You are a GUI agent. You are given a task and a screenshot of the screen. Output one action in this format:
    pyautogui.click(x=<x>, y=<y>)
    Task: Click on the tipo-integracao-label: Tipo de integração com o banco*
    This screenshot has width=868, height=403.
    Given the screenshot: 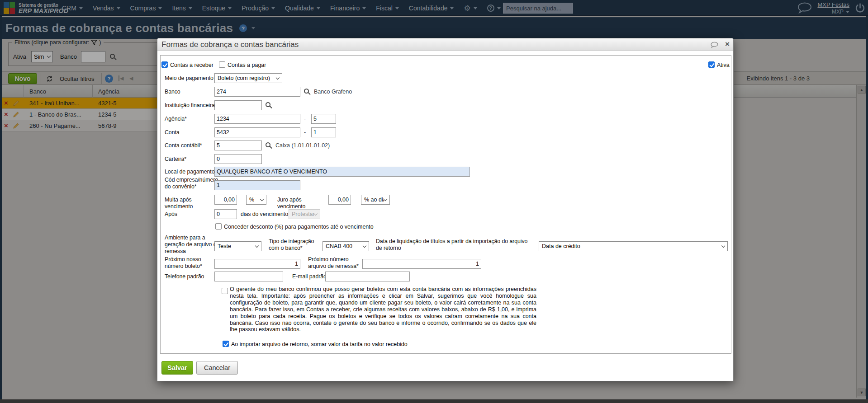 What is the action you would take?
    pyautogui.click(x=295, y=245)
    